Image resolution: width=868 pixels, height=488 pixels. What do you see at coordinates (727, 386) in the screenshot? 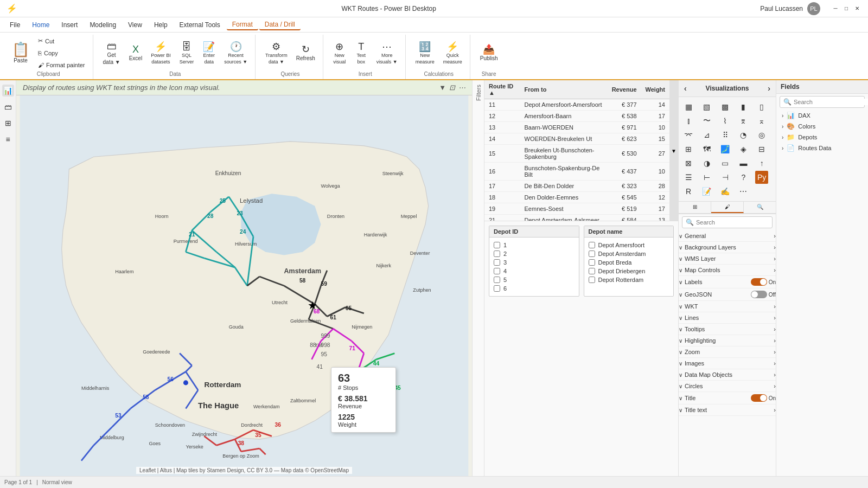
I see `viz-filter-circles: ∨ Circles ›` at bounding box center [727, 386].